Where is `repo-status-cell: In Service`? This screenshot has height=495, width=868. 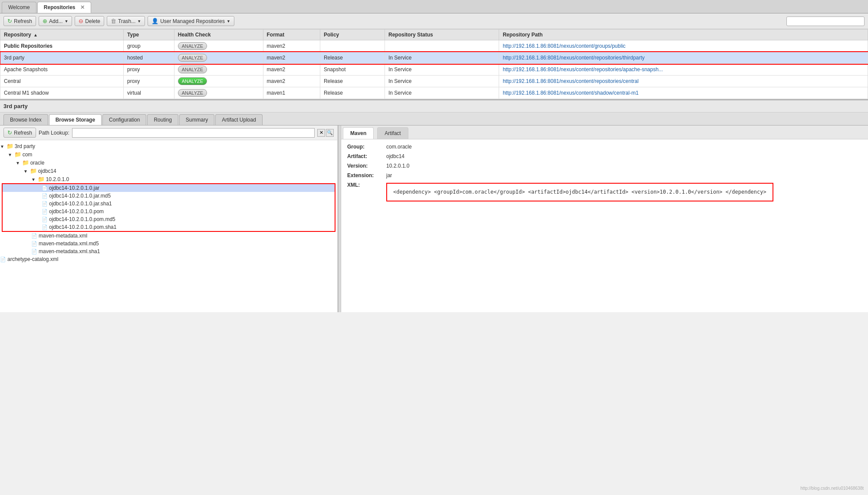 repo-status-cell: In Service is located at coordinates (442, 58).